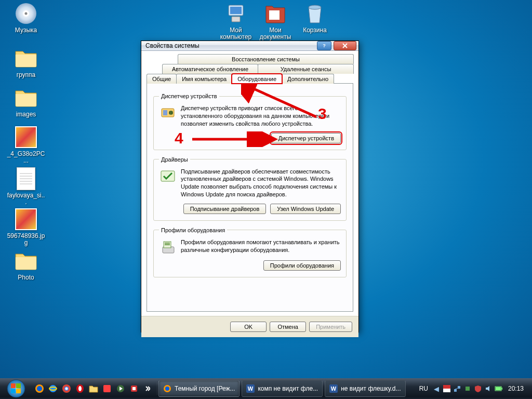 Image resolution: width=532 pixels, height=399 pixels. What do you see at coordinates (107, 389) in the screenshot?
I see `ql-app-icon` at bounding box center [107, 389].